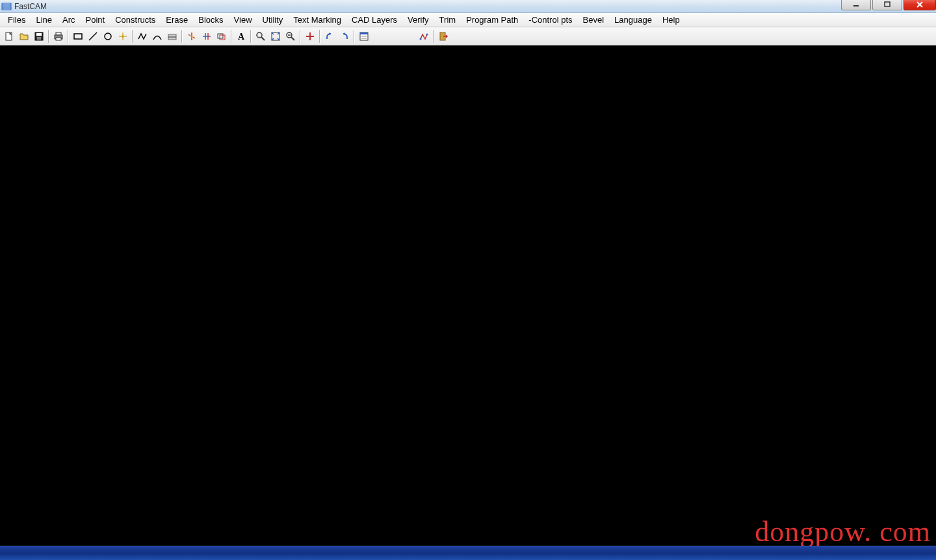  What do you see at coordinates (96, 19) in the screenshot?
I see `menu-point: Point` at bounding box center [96, 19].